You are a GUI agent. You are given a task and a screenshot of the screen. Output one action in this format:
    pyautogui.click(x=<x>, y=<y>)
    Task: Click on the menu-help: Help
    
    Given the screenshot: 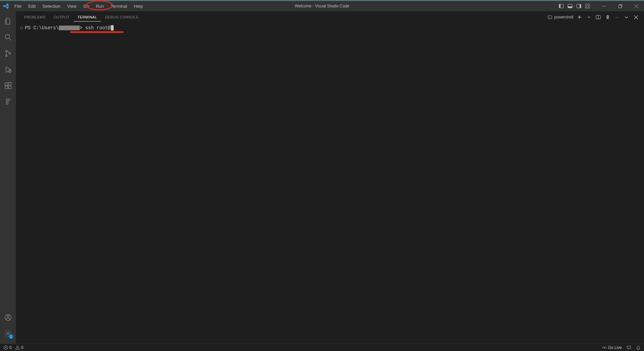 What is the action you would take?
    pyautogui.click(x=138, y=6)
    